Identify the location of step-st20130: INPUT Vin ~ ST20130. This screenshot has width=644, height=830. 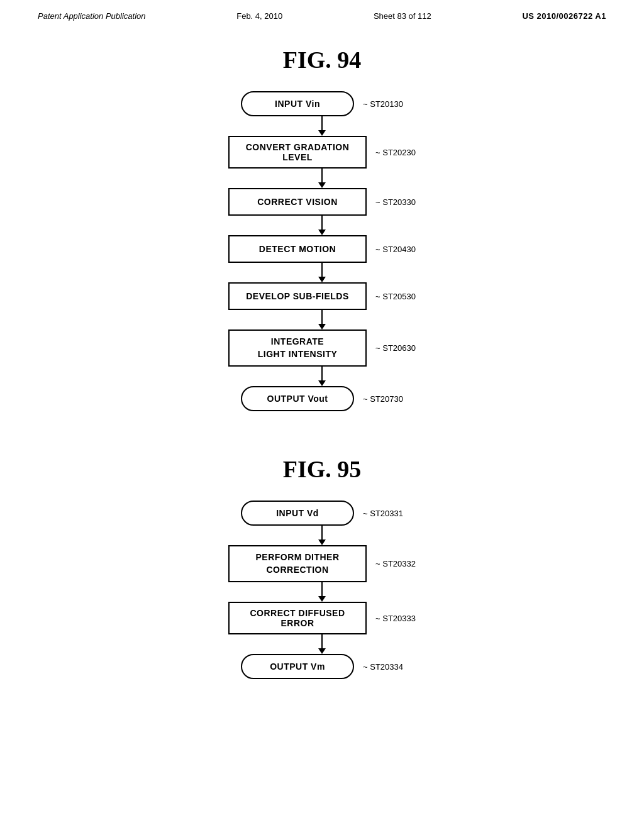
(322, 104).